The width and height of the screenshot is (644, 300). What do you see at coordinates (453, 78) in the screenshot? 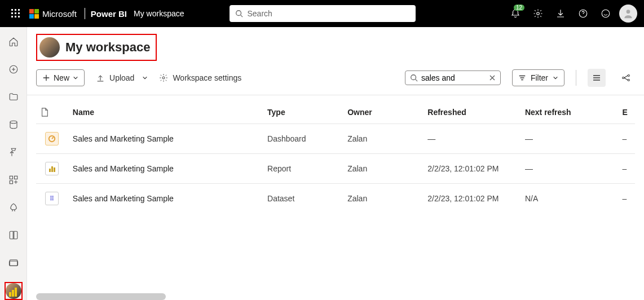
I see `filter-search` at bounding box center [453, 78].